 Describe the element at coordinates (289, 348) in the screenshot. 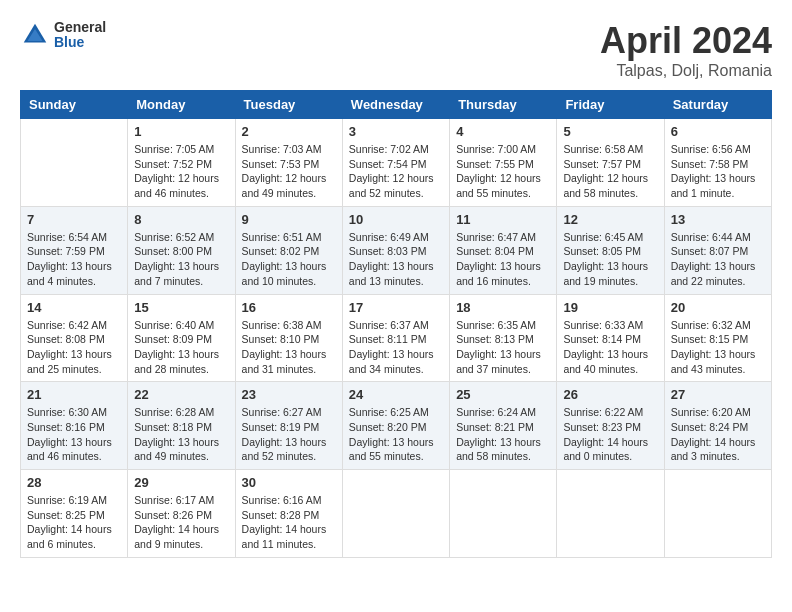

I see `day-detail: Sunrise: 6:38 AM Sunset: 8:10 PM Dayligh…` at that location.